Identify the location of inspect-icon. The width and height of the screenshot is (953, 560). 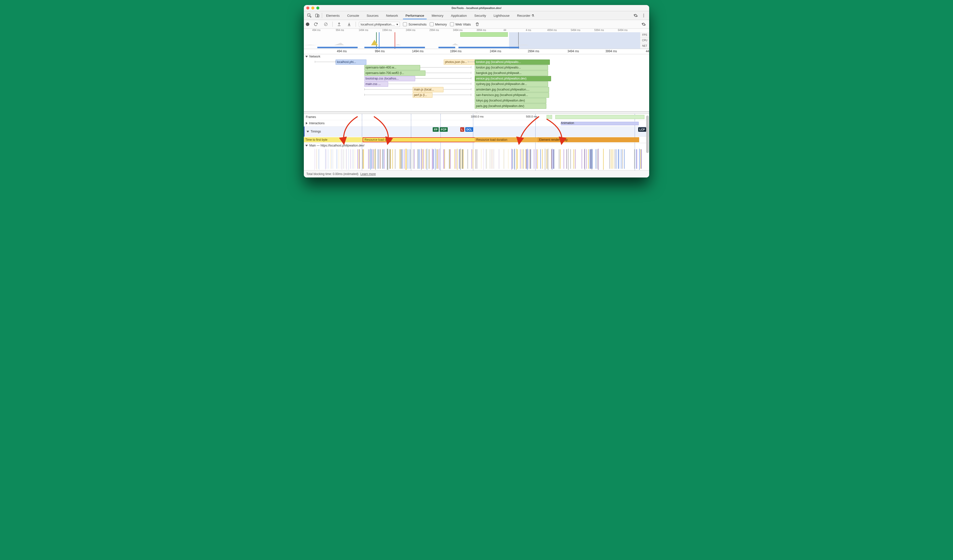
(309, 15).